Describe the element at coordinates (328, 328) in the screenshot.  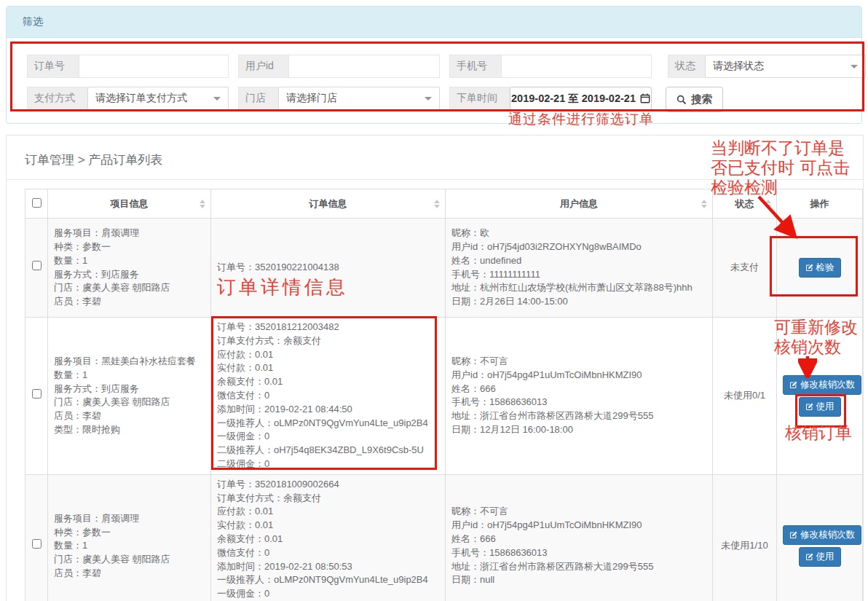
I see `info-line: 订单号：3520181212003482` at that location.